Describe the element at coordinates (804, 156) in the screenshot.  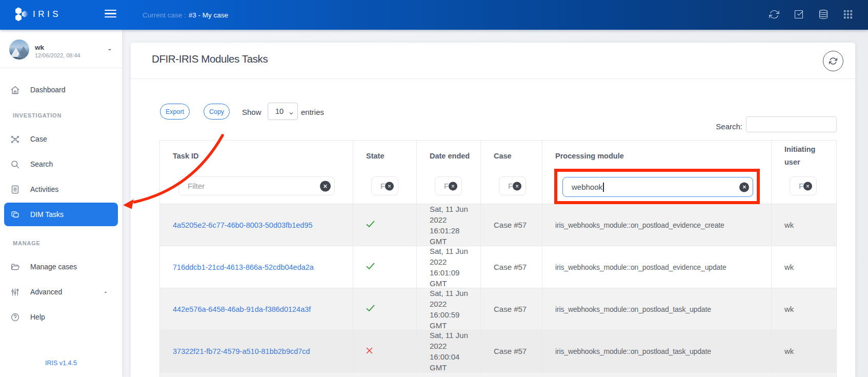
I see `column-header-initiating-user: Initiating user` at that location.